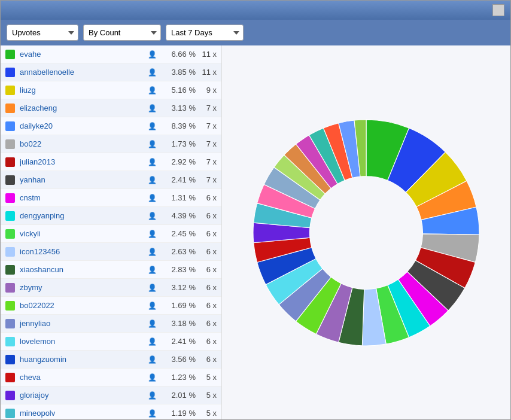 This screenshot has width=511, height=420. I want to click on list-item: mineopolv 👤 1.19 % 5 x, so click(111, 412).